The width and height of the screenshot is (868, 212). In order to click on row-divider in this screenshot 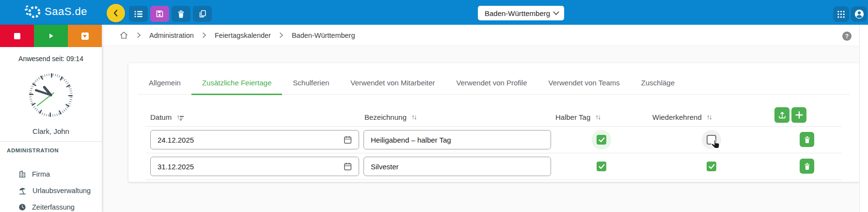, I will do `click(493, 179)`.